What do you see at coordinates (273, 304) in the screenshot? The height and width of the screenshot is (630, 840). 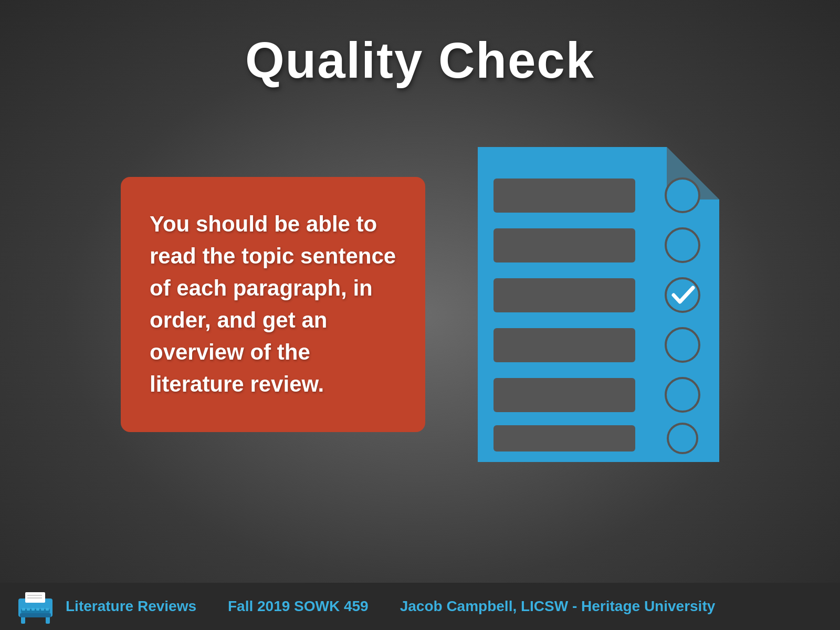 I see `red-box-text: You should be able to read the topic sen…` at bounding box center [273, 304].